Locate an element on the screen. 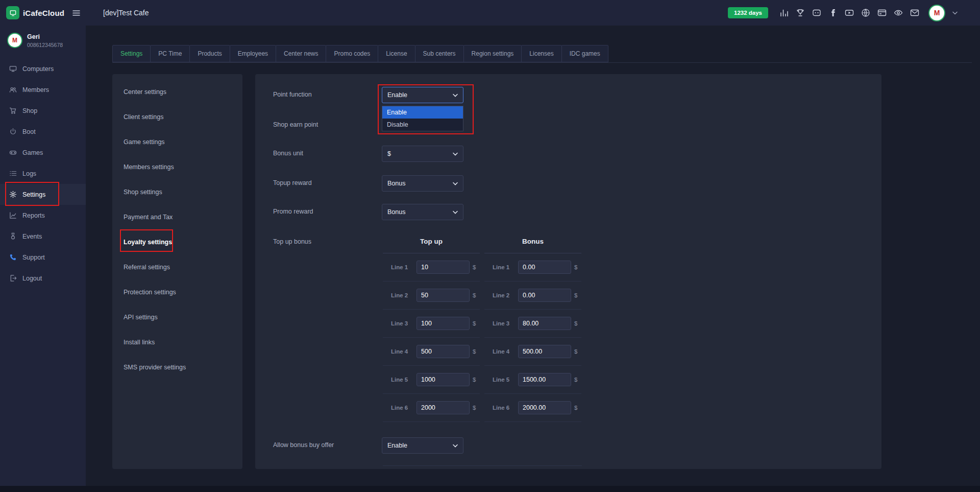  sidebar-item-shop: Shop is located at coordinates (43, 110).